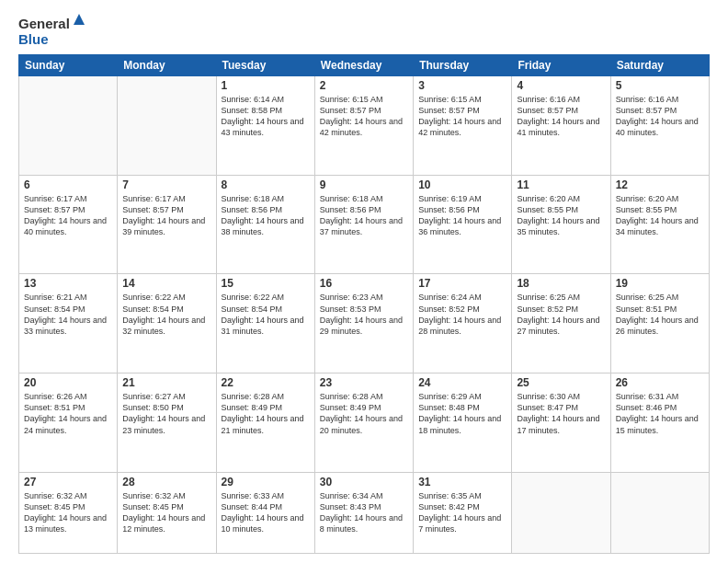 The height and width of the screenshot is (563, 728). I want to click on day-number: 11, so click(561, 185).